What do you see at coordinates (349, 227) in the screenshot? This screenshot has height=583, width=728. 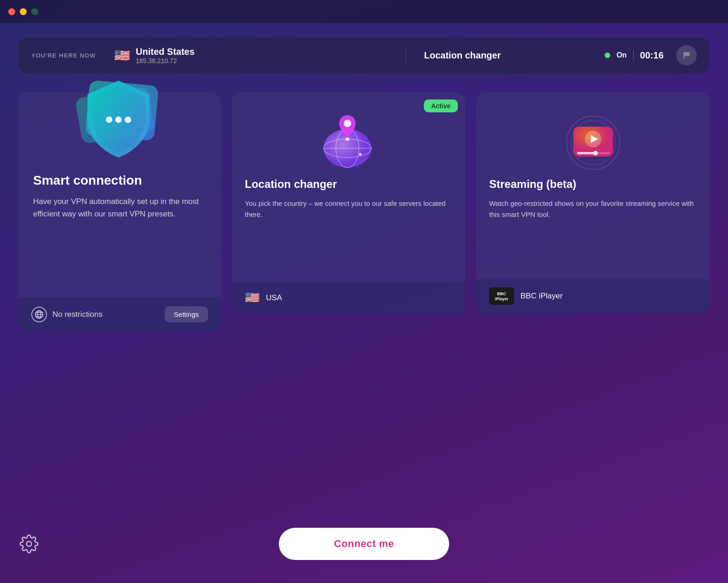 I see `location-card-content: Location changer You pick the country – …` at bounding box center [349, 227].